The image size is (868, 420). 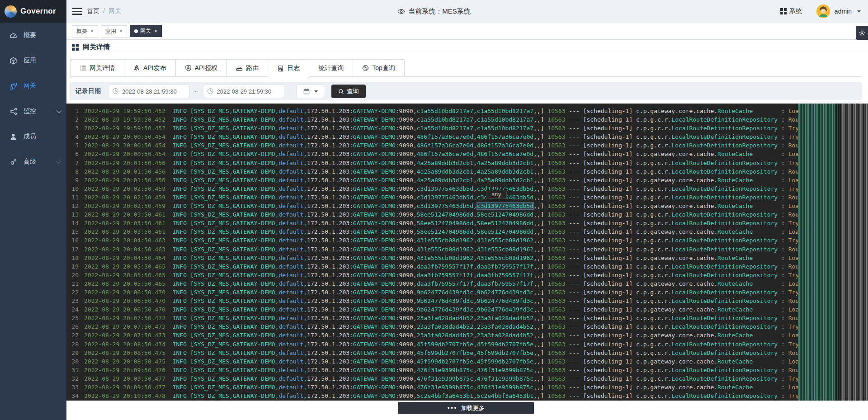 What do you see at coordinates (33, 86) in the screenshot?
I see `sidebar-item-网关: 网关` at bounding box center [33, 86].